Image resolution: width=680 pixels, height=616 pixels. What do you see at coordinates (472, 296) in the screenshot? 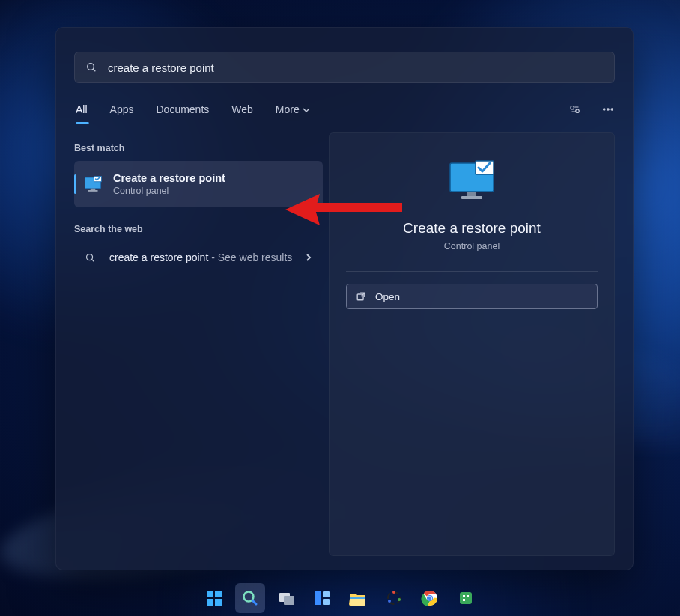
I see `open-button: Open` at bounding box center [472, 296].